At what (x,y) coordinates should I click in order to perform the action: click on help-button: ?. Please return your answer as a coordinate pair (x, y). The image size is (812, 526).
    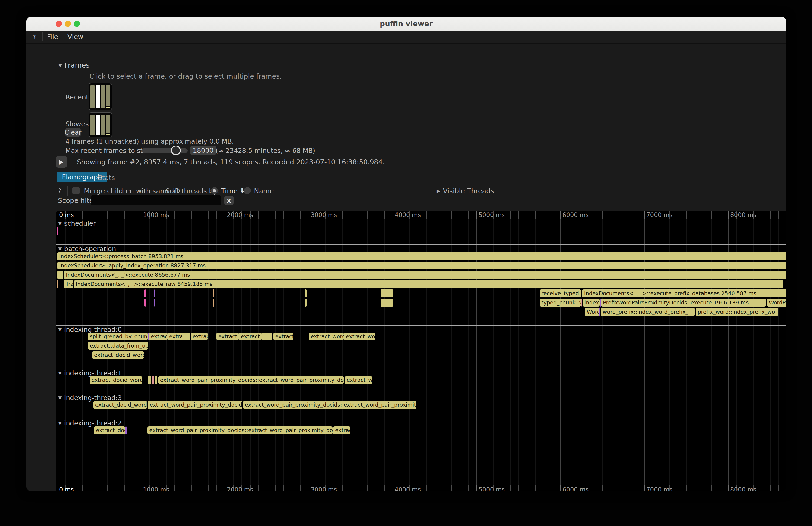
    Looking at the image, I should click on (60, 191).